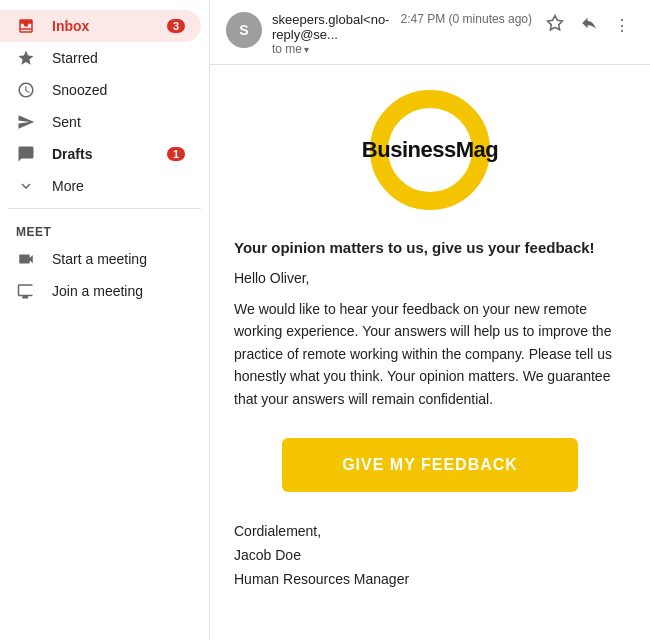 The image size is (650, 640). Describe the element at coordinates (100, 26) in the screenshot. I see `sidebar-item-inbox: Inbox 3` at that location.